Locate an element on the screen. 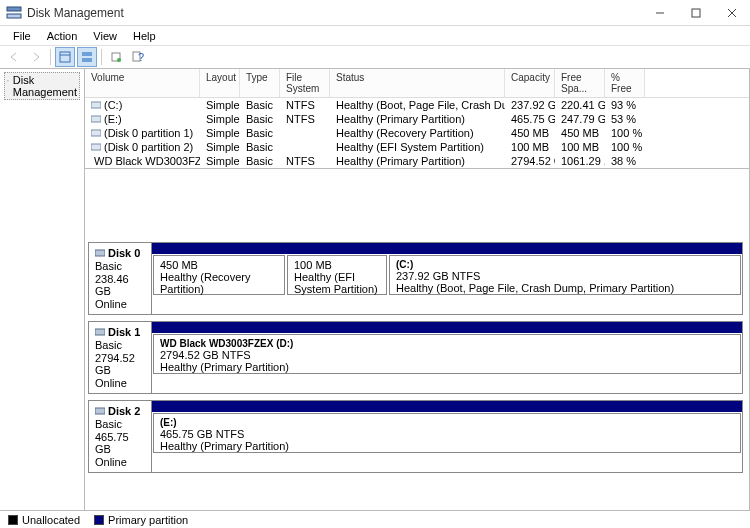 This screenshot has width=750, height=528. col-filesystem: File System is located at coordinates (305, 83).